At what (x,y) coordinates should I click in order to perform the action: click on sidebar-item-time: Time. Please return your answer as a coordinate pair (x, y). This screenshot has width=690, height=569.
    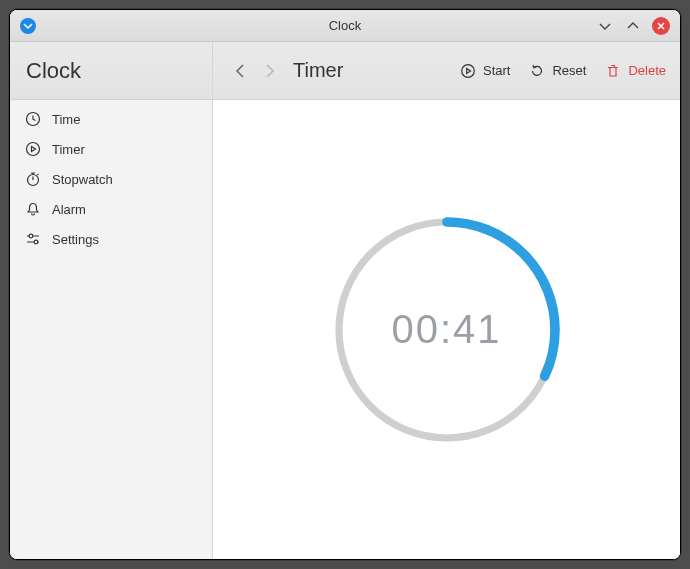
    Looking at the image, I should click on (111, 119).